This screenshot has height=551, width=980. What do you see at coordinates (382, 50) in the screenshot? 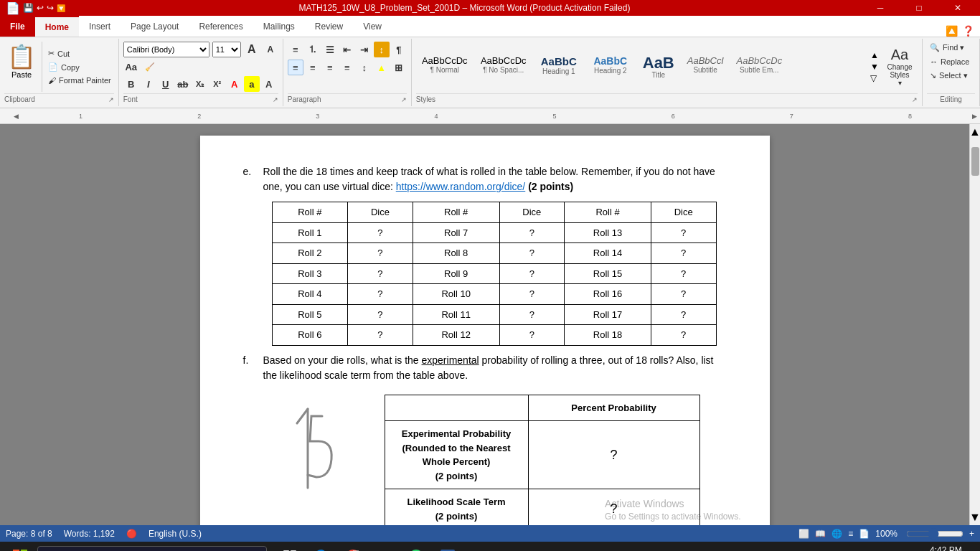
I see `sort-button: ↕` at bounding box center [382, 50].